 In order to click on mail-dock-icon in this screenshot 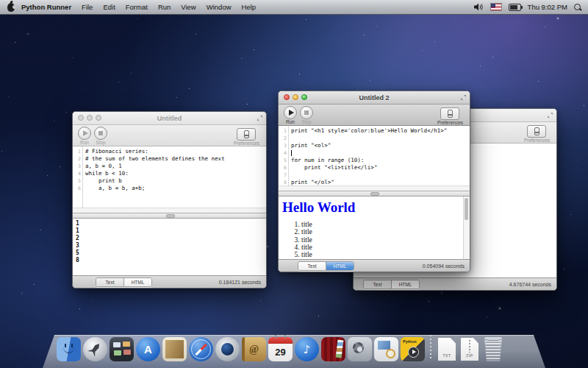, I will do `click(175, 349)`.